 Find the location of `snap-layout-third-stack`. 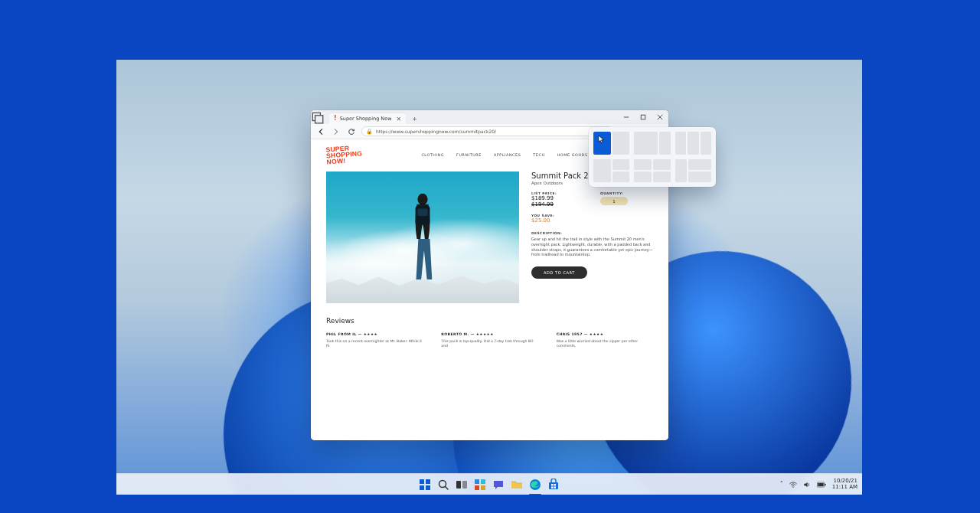

snap-layout-third-stack is located at coordinates (694, 171).